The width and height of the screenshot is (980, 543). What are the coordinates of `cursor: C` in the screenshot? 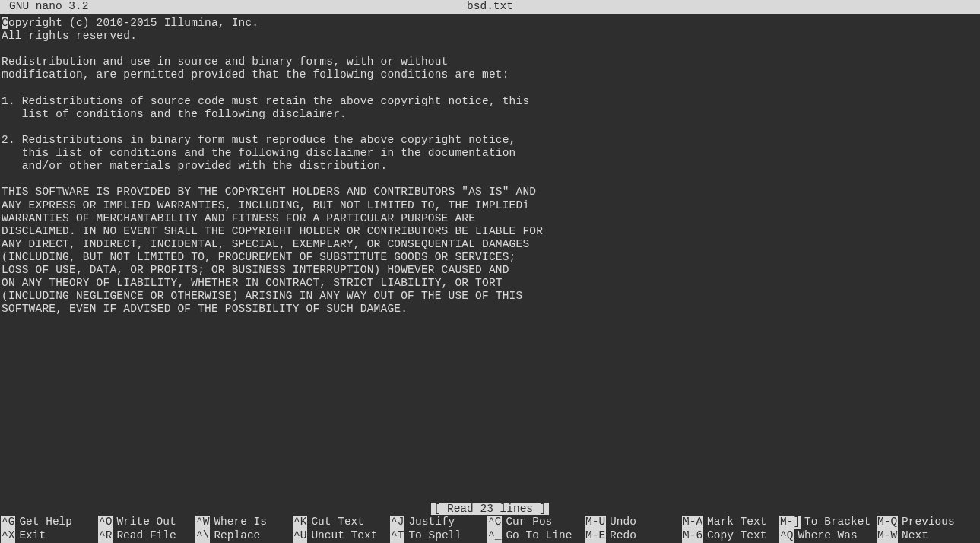 It's located at (5, 23).